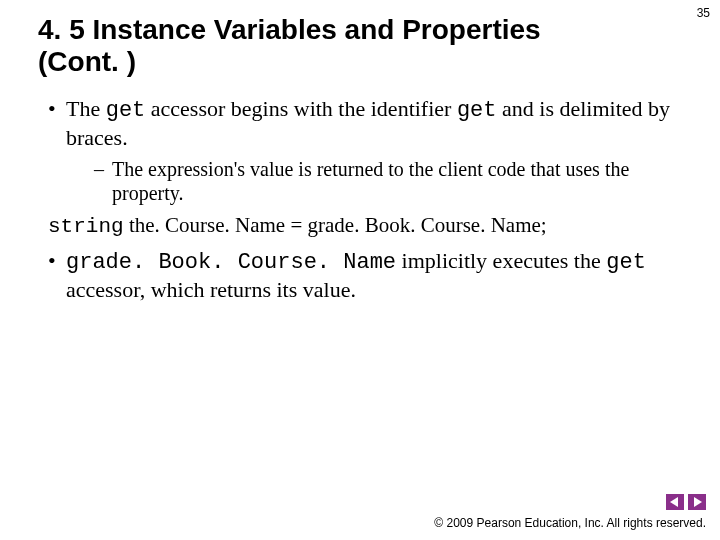 The height and width of the screenshot is (540, 720). What do you see at coordinates (570, 523) in the screenshot?
I see `copyright-footer: © 2009 Pearson Education, Inc. All right…` at bounding box center [570, 523].